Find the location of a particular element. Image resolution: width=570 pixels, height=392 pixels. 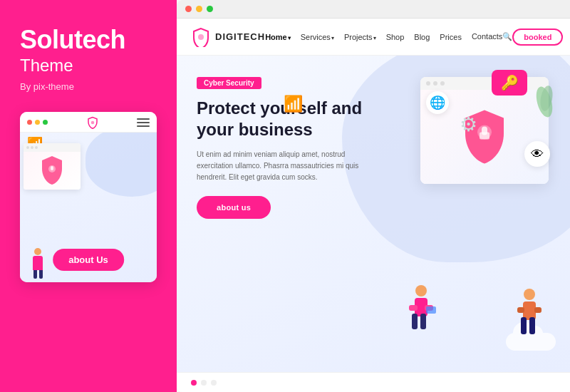

wifi-icon-hero: 📶 is located at coordinates (294, 104).